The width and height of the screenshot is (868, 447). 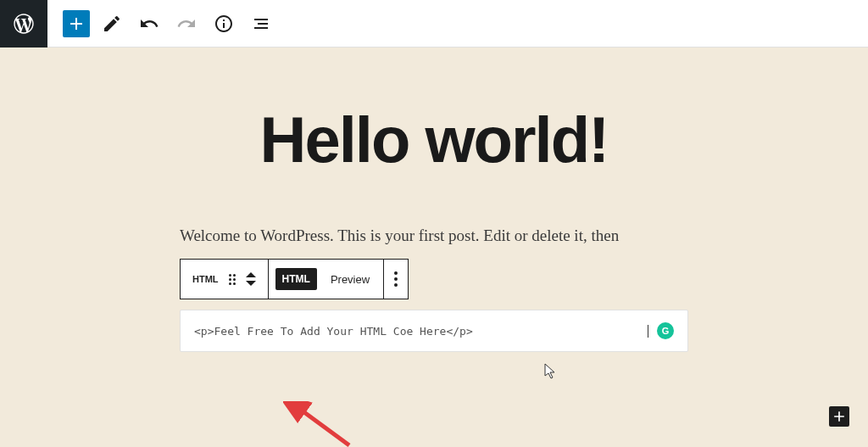 What do you see at coordinates (434, 331) in the screenshot?
I see `custom-html-block: <p>Feel Free To Add Your HTML Coe Here</…` at bounding box center [434, 331].